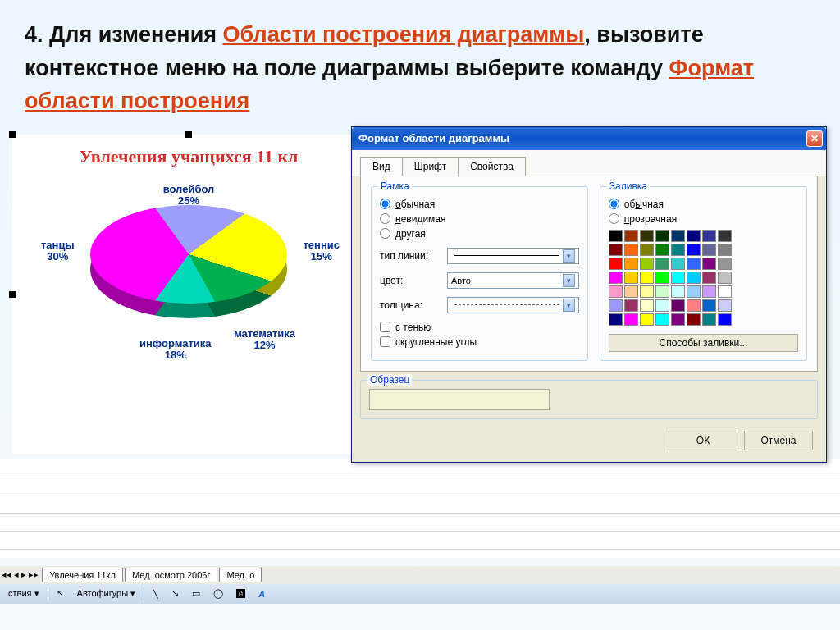 The image size is (840, 630). What do you see at coordinates (410, 256) in the screenshot?
I see `line-type-label: тип линии:` at bounding box center [410, 256].